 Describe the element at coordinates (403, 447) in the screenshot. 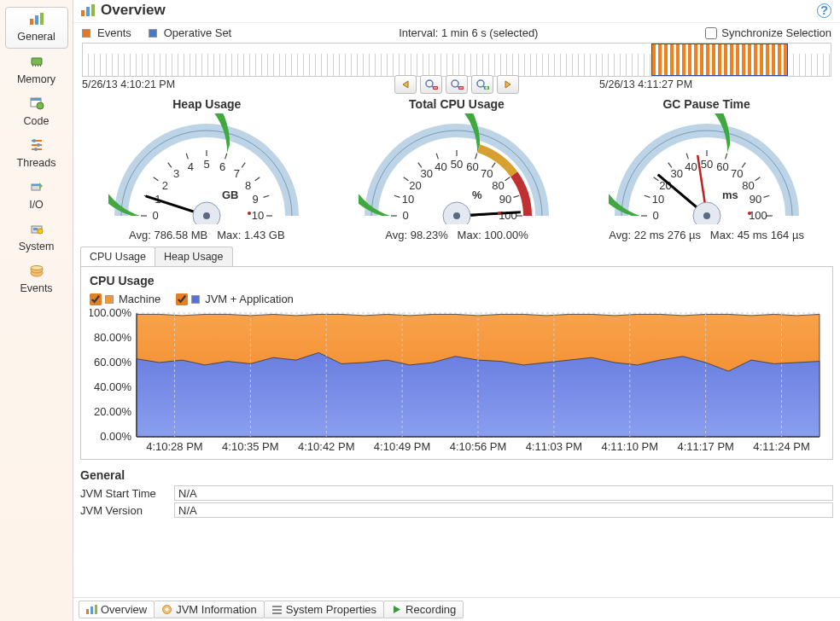

I see `svg-text: 4:10:49 PM` at that location.